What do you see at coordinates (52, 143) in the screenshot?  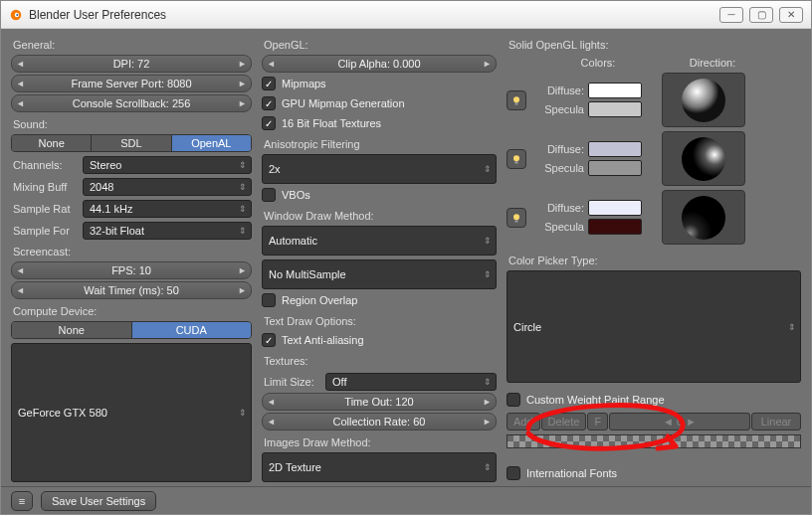 I see `sound-none: None` at bounding box center [52, 143].